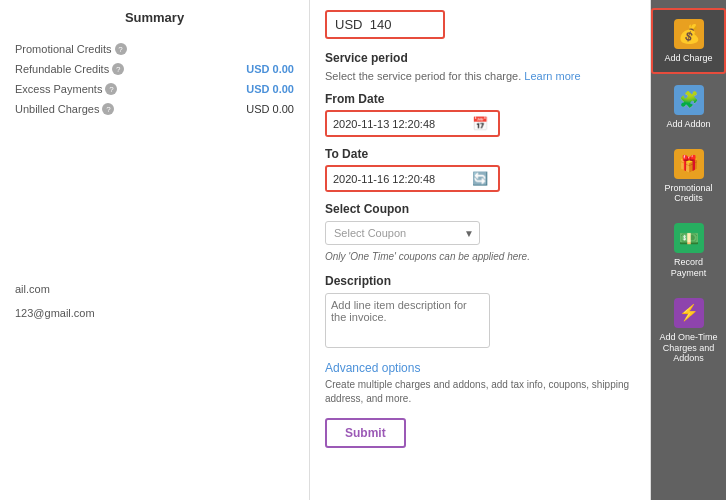 The image size is (726, 500). I want to click on summary-row-promotional: Promotional Credits ?, so click(154, 49).